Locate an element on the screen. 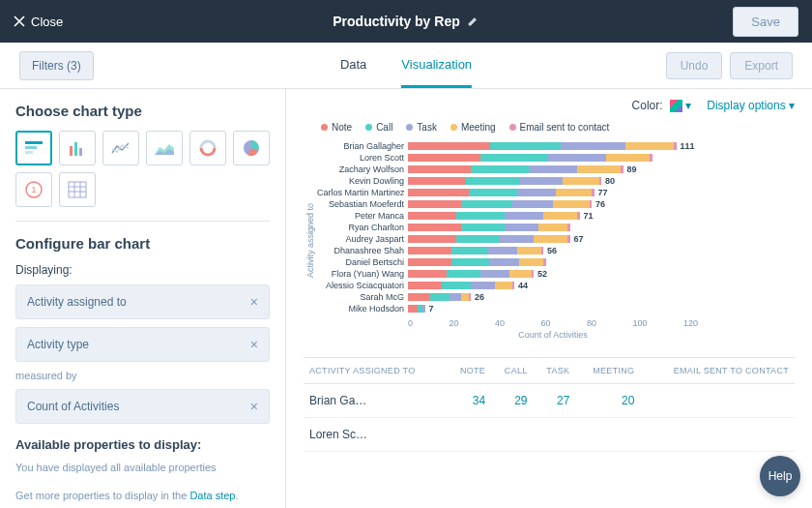 The width and height of the screenshot is (812, 508). toolbar: Filters (3) Data Visualization Undo Expo… is located at coordinates (406, 66).